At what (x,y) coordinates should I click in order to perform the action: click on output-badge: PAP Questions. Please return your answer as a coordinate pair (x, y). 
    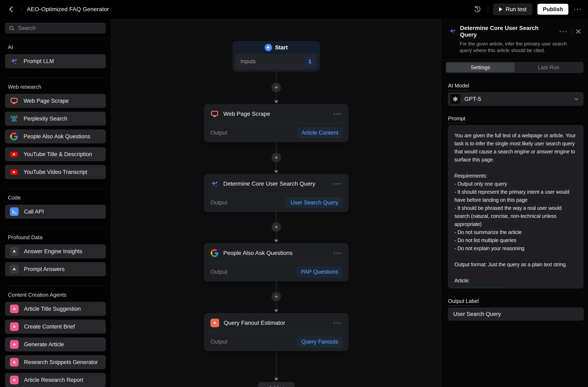
    Looking at the image, I should click on (319, 272).